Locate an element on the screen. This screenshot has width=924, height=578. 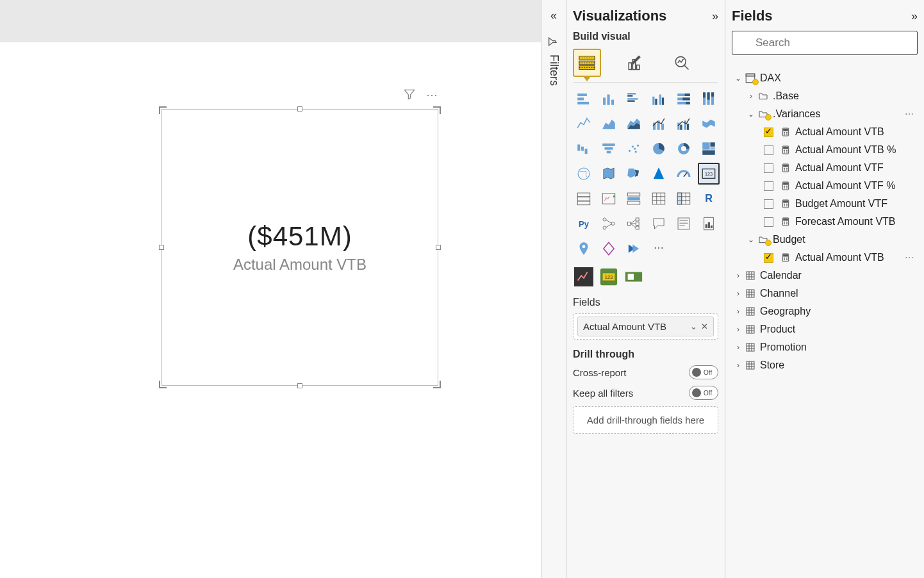
arcgis-map-icon is located at coordinates (584, 249).